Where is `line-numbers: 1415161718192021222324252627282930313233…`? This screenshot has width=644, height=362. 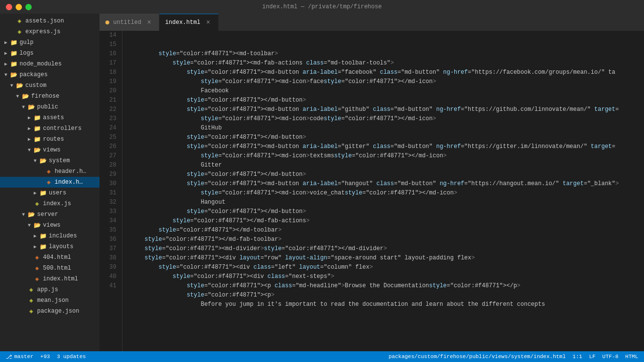
line-numbers: 1415161718192021222324252627282930313233… is located at coordinates (111, 191).